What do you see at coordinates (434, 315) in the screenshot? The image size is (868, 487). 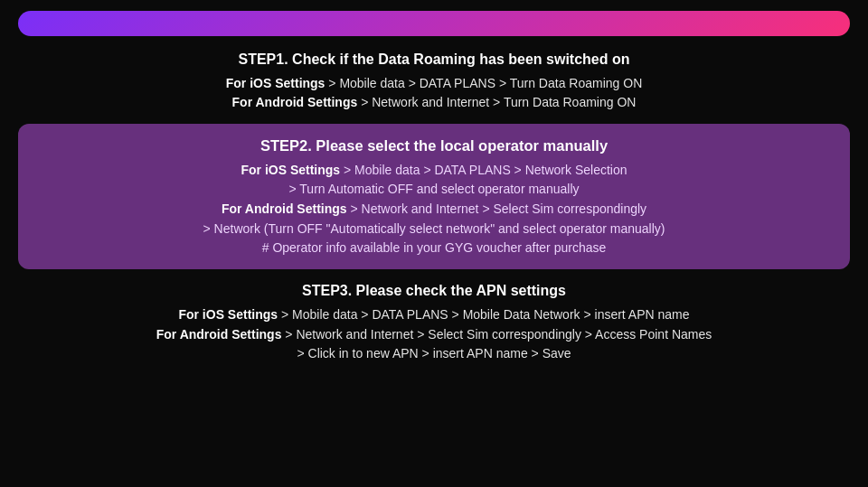 I see `step3-line-0: For iOS Settings > Mobile data > DATA PL…` at bounding box center [434, 315].